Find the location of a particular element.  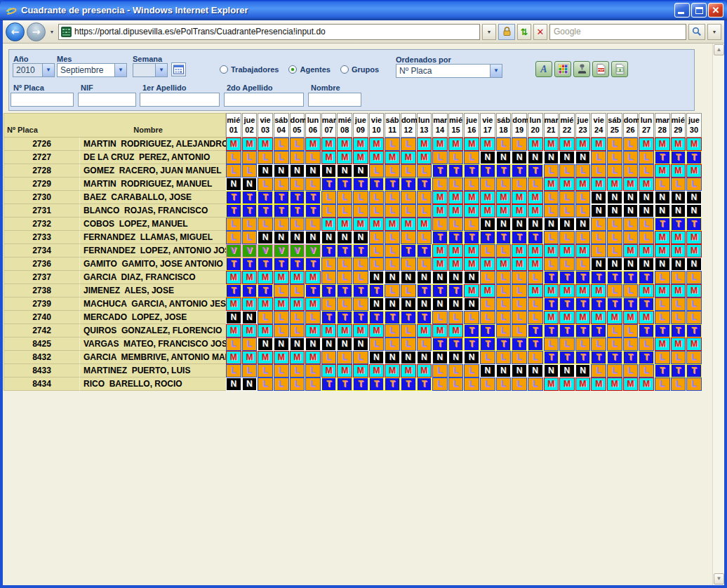

nav-history-dropdown: ▼ is located at coordinates (52, 32).